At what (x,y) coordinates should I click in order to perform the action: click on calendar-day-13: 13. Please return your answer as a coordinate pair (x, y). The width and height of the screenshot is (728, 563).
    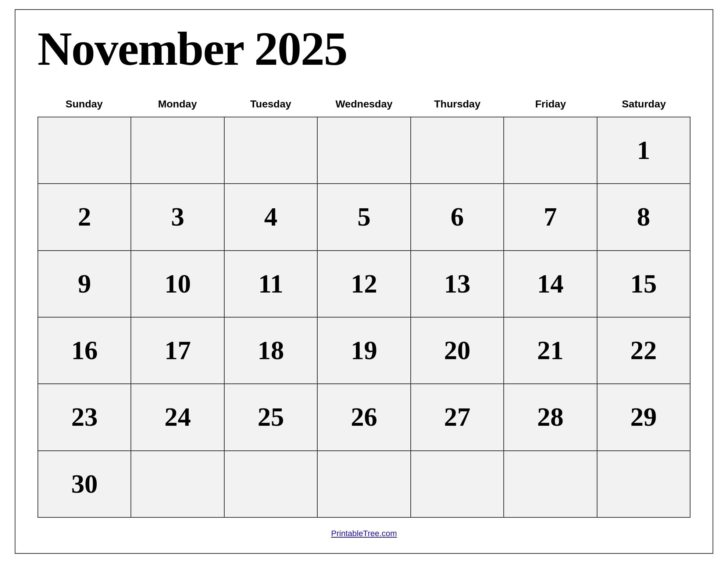
    Looking at the image, I should click on (457, 284).